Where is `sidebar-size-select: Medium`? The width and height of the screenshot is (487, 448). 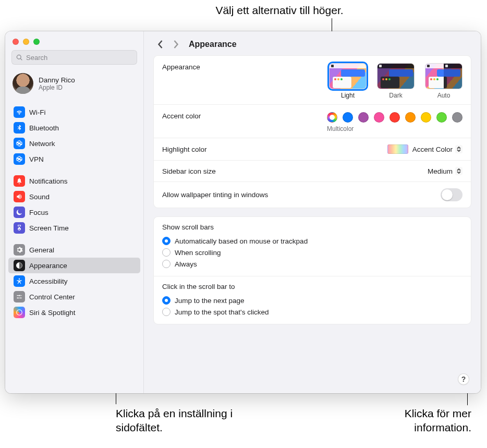
sidebar-size-select: Medium is located at coordinates (445, 171).